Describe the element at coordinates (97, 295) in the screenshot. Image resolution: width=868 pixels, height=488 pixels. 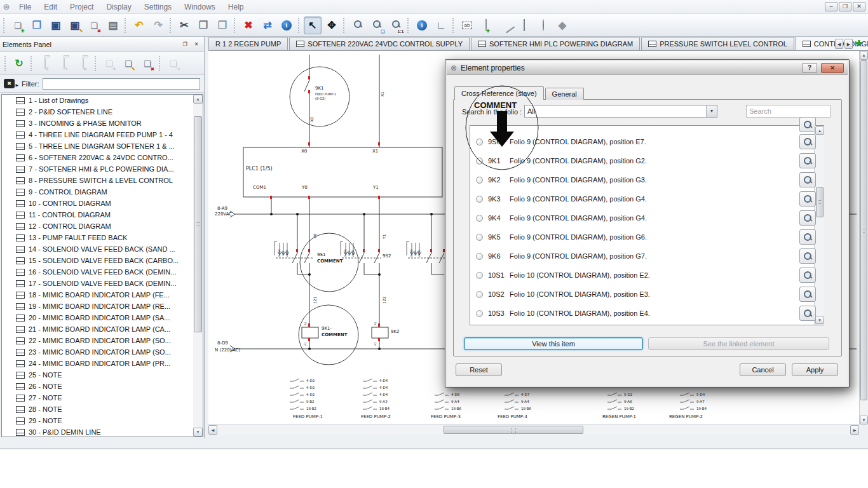
I see `drawing-list-item: 18 - MIMIC BOARD INDICATOR LAMP (FE...` at that location.